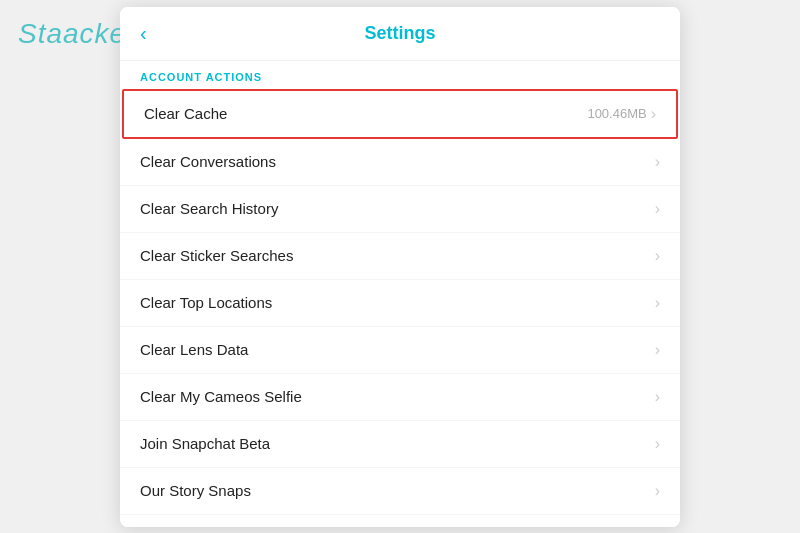 The image size is (800, 533). What do you see at coordinates (654, 114) in the screenshot?
I see `chevron-icon-clear-cache: ›` at bounding box center [654, 114].